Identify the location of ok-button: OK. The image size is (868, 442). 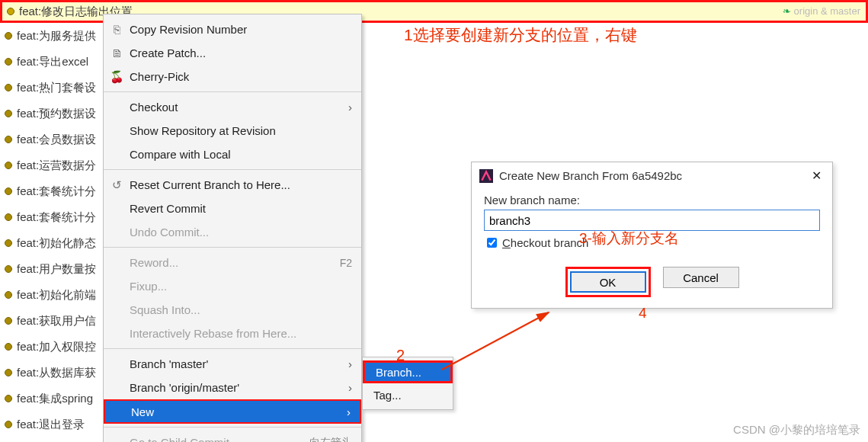
(608, 282).